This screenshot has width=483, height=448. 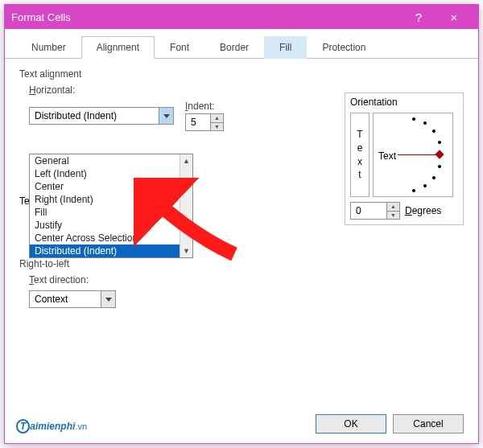 I want to click on ok-button: OK, so click(x=351, y=424).